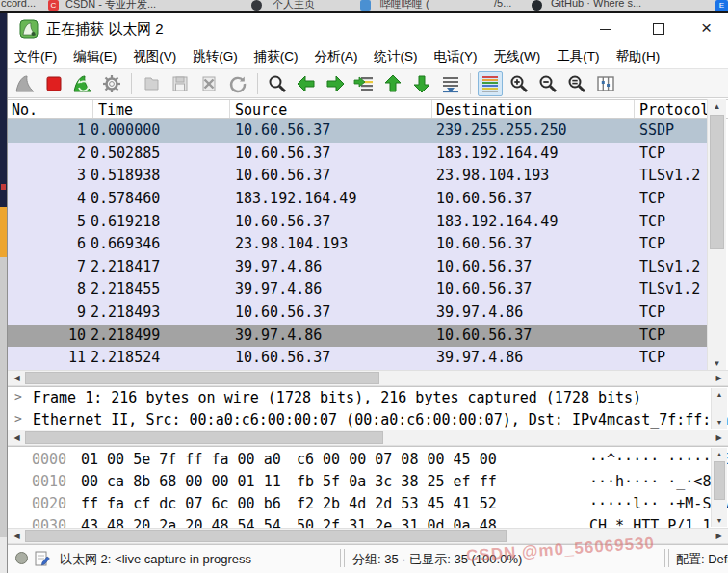 Image resolution: width=728 pixels, height=573 pixels. I want to click on menu-item: 捕获(C), so click(276, 57).